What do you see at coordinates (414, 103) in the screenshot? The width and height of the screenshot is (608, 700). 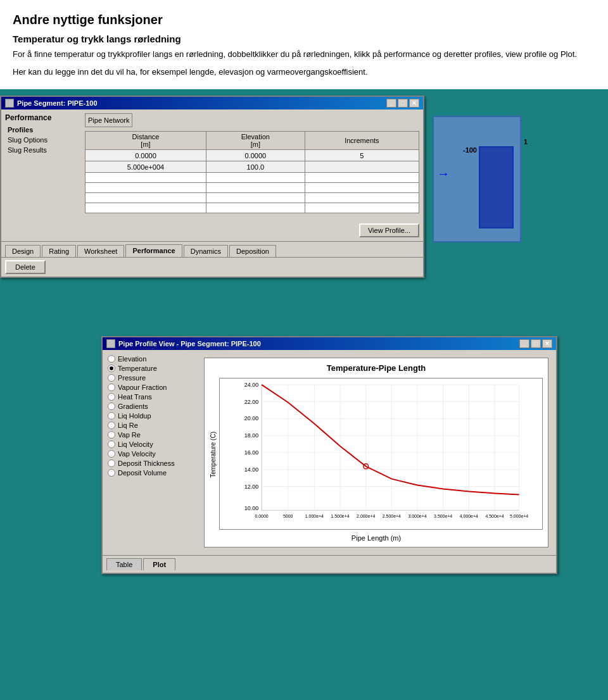 I see `close-button: ✕` at bounding box center [414, 103].